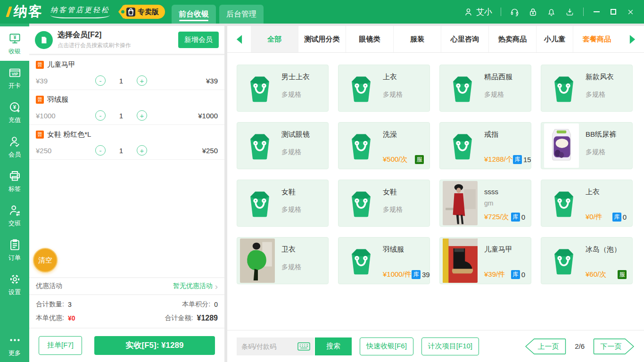 The height and width of the screenshot is (362, 644). What do you see at coordinates (15, 285) in the screenshot?
I see `sidebar-item: 设置` at bounding box center [15, 285].